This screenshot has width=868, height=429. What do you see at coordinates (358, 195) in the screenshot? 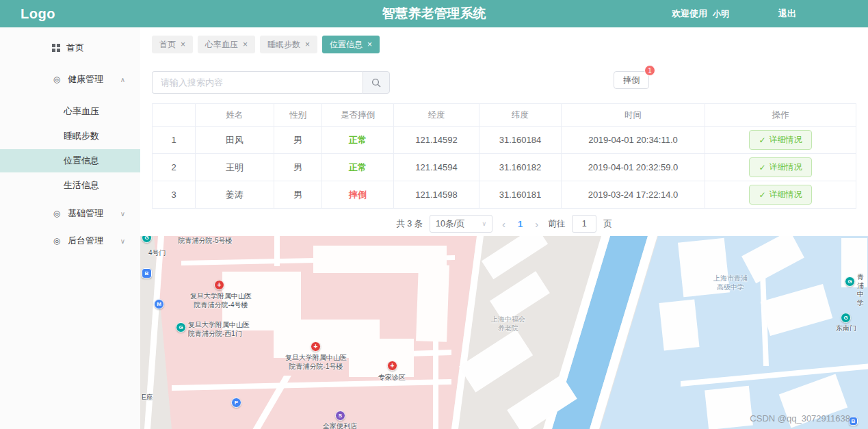
I see `status-badge: 摔倒` at bounding box center [358, 195].